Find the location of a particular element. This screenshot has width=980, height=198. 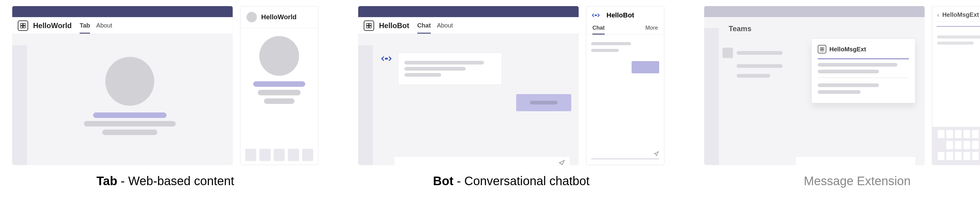

msgext-mobile-window: ‹ HelloMsgExt is located at coordinates (956, 86).